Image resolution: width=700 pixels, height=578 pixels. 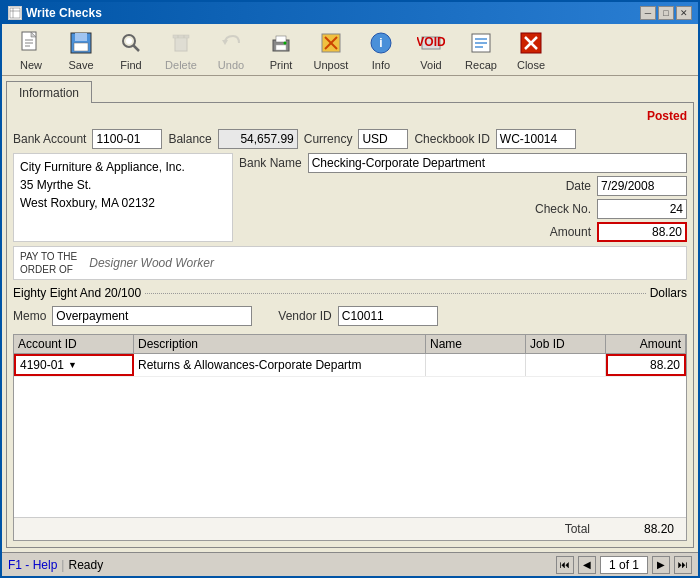 I want to click on last-page-button: ⏭, so click(x=683, y=565).